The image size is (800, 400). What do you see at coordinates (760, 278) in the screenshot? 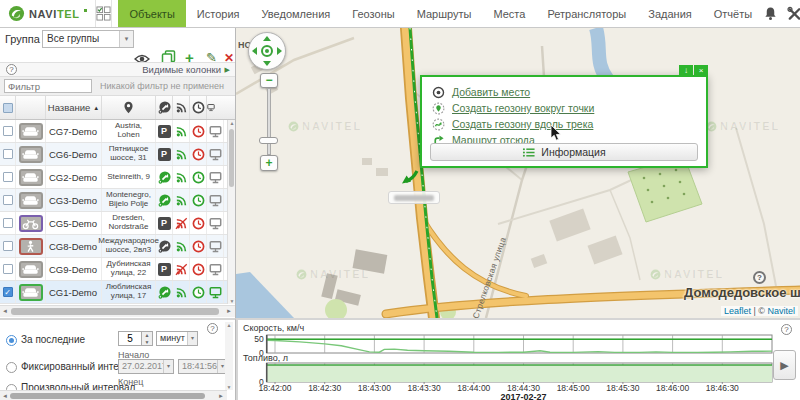
I see `map-help-icon: ?` at bounding box center [760, 278].